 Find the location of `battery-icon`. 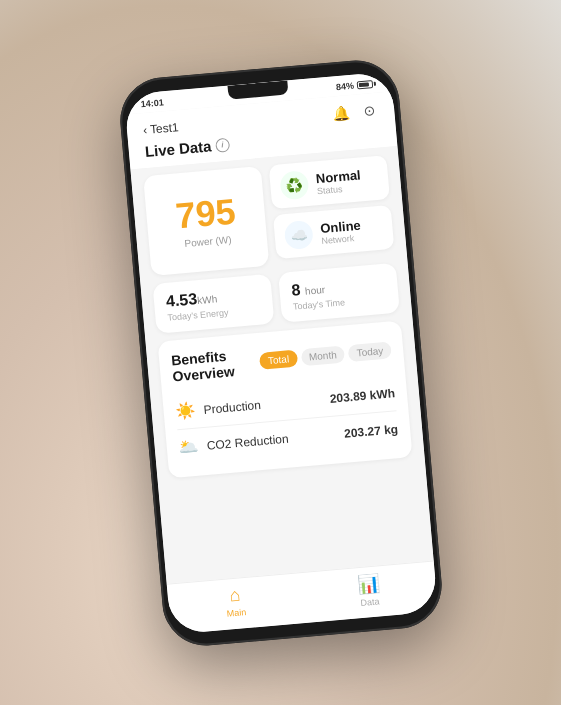

battery-icon is located at coordinates (366, 84).